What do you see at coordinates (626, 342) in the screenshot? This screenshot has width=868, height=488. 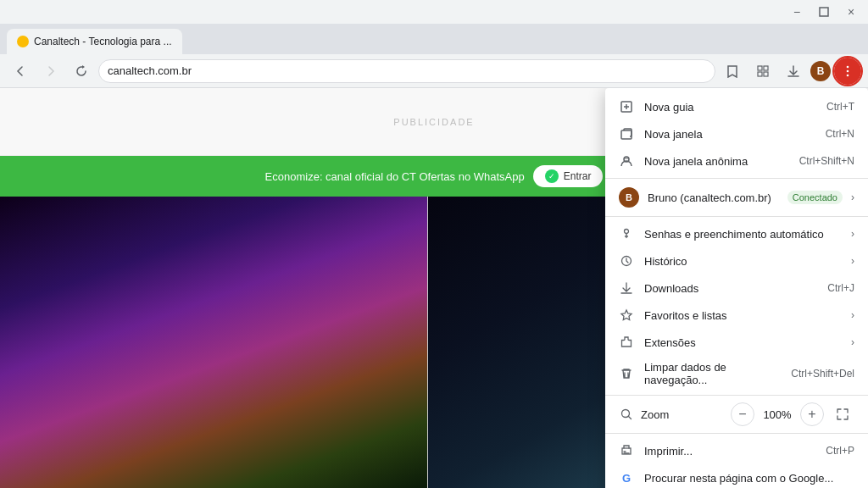 I see `extensions-menu-icon` at bounding box center [626, 342].